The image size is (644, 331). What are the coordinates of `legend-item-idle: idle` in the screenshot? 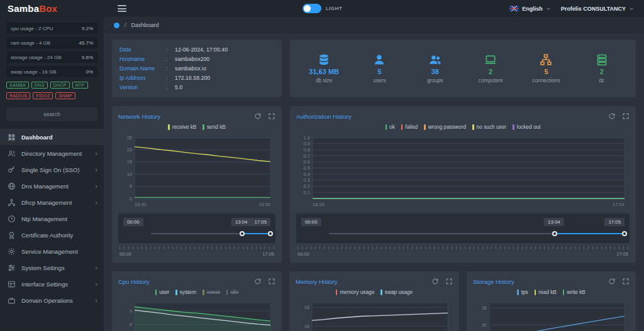 It's located at (233, 292).